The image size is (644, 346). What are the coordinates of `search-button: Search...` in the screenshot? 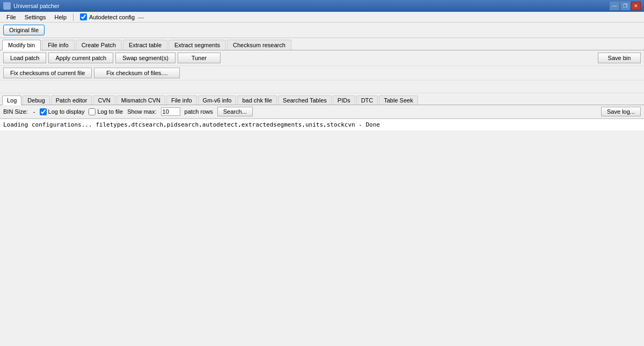 It's located at (235, 112).